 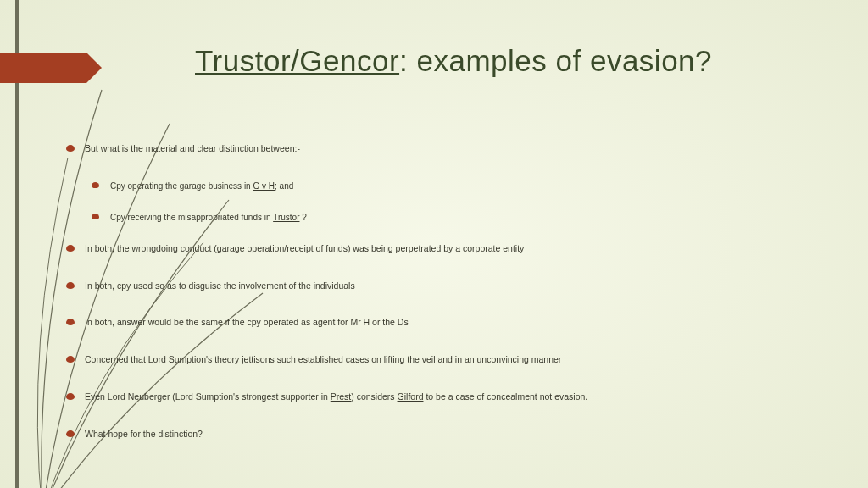 What do you see at coordinates (448, 397) in the screenshot?
I see `bullet-6: Even Lord Neuberger (Lord Sumption's str…` at bounding box center [448, 397].